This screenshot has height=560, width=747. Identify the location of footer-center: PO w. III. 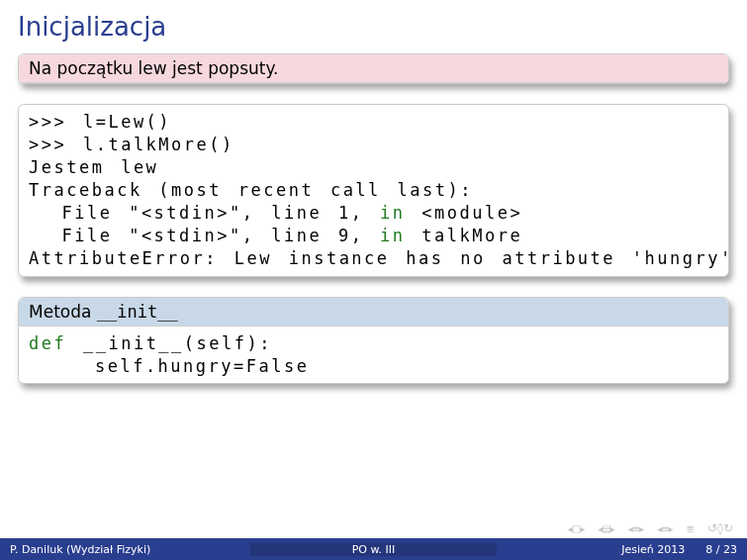
(374, 550).